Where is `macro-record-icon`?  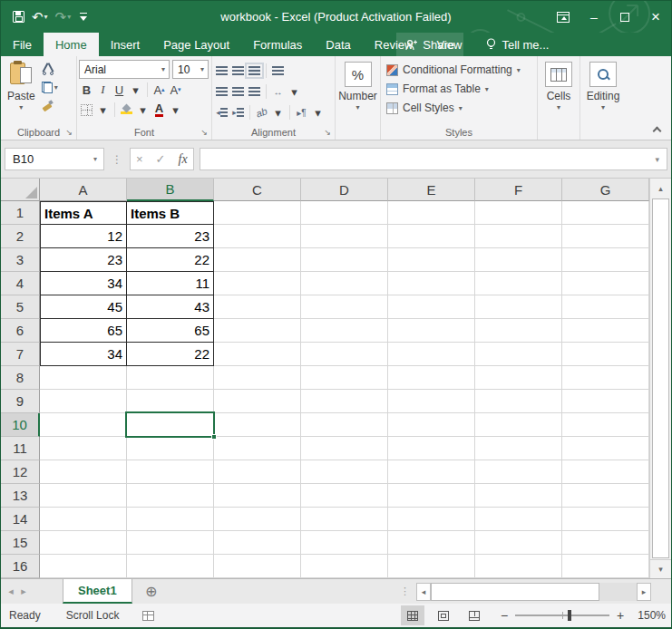 macro-record-icon is located at coordinates (149, 616).